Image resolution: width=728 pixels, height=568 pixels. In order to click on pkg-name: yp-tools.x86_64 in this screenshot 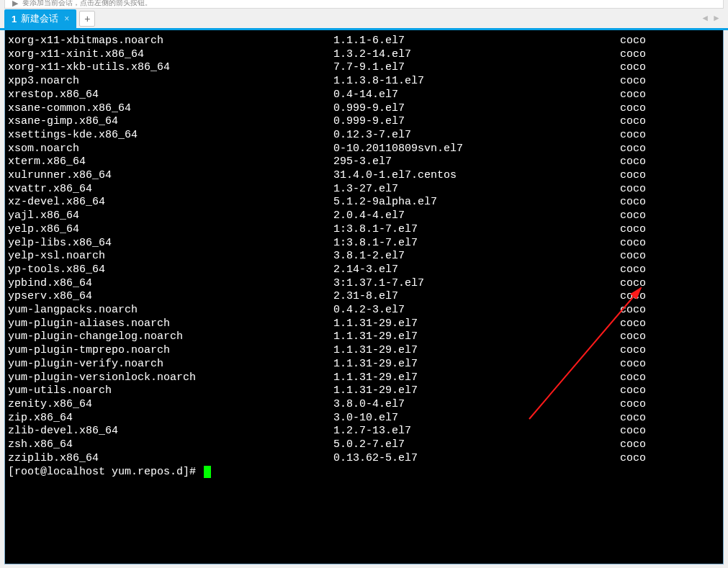, I will do `click(171, 271)`.